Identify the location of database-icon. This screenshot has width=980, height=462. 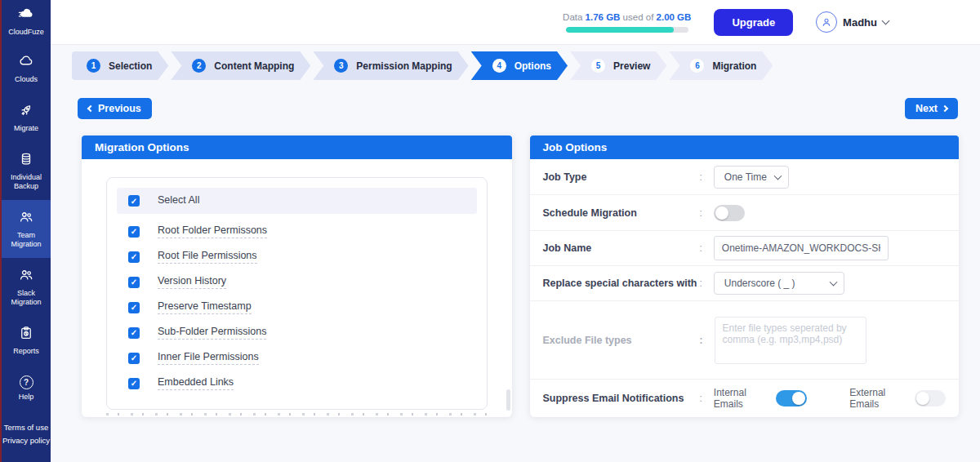
(26, 159).